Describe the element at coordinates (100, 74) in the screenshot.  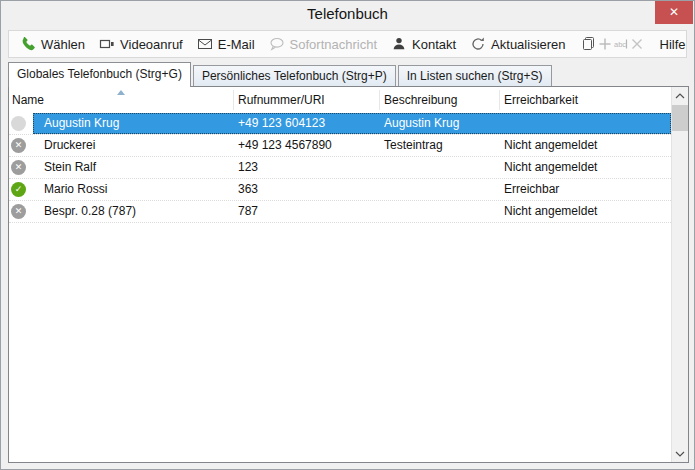
I see `tab-label: Globales Telefonbuch (Strg+G)` at that location.